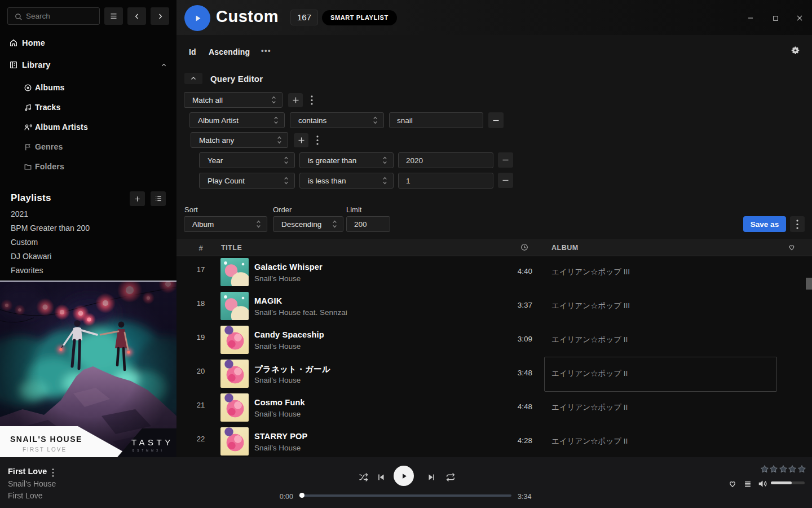 This screenshot has height=508, width=812. Describe the element at coordinates (88, 369) in the screenshot. I see `now-playing-album-art: SNAIL'S HOUSE FIRST LOVE TASTY B S T M M…` at that location.